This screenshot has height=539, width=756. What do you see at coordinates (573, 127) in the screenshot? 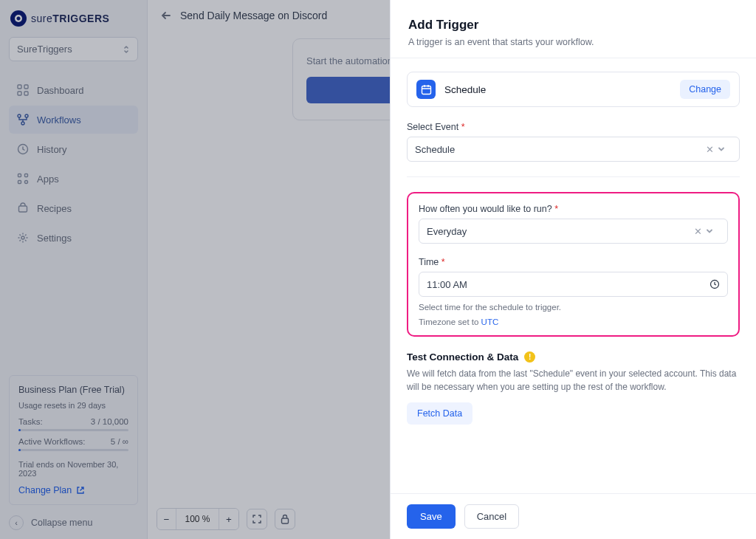
I see `event-label: Select Event *` at bounding box center [573, 127].